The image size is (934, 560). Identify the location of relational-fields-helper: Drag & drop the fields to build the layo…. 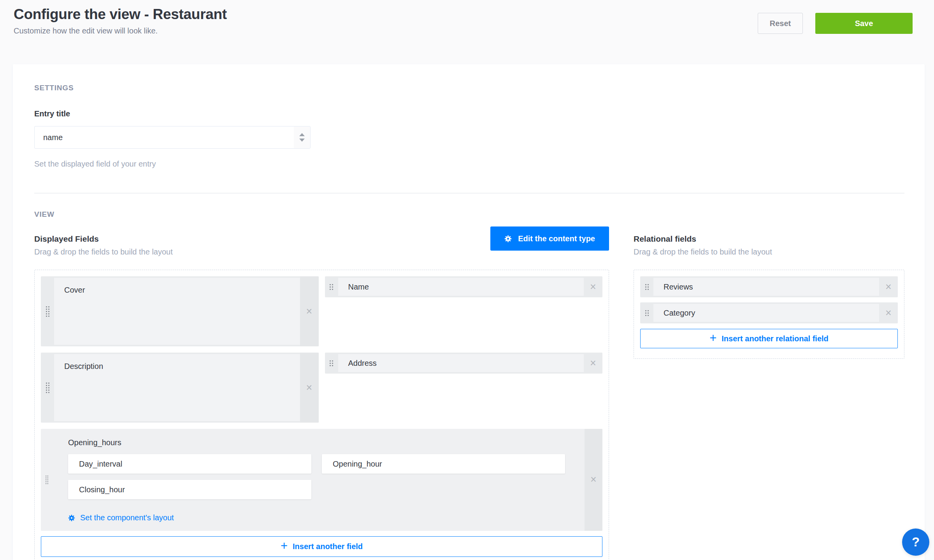
(769, 252).